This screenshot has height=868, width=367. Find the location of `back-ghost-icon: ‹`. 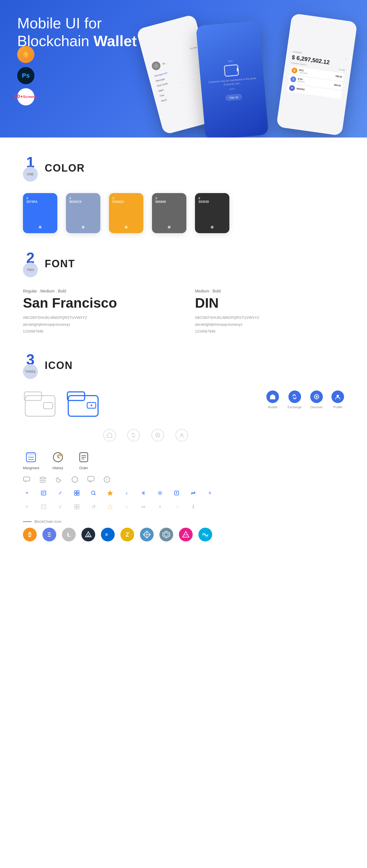

back-ghost-icon: ‹ is located at coordinates (127, 507).